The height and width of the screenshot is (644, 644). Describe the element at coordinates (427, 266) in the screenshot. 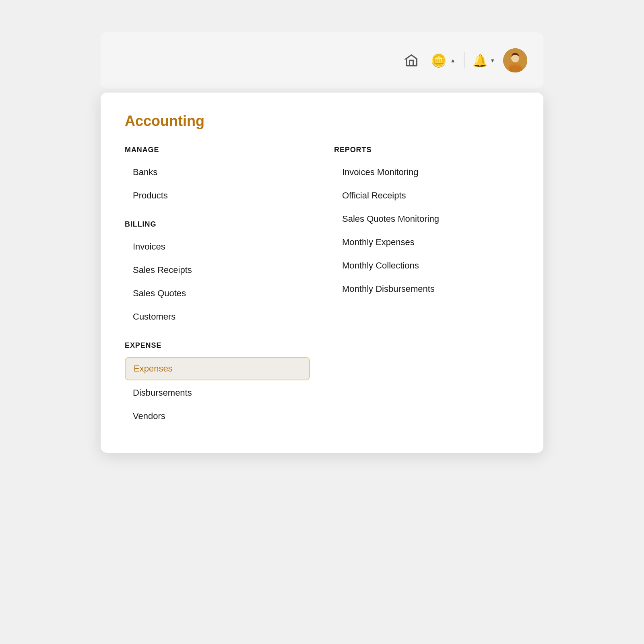

I see `menu-item-monthly-collections: Monthly Collections` at that location.